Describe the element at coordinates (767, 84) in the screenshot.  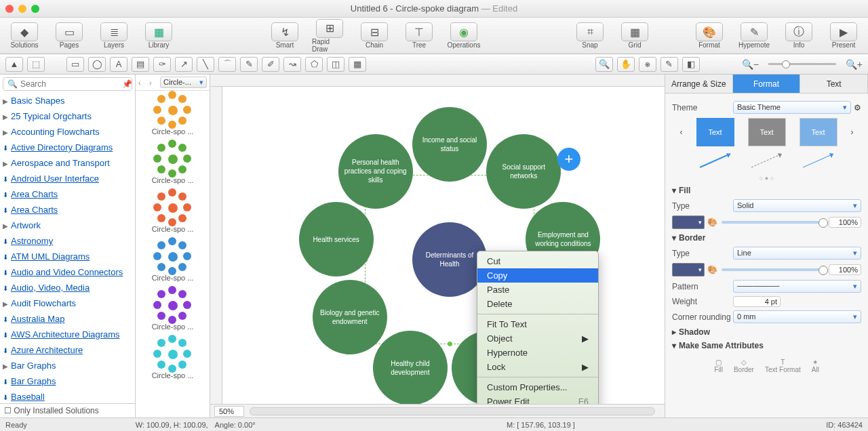
I see `tab-format: Format` at that location.